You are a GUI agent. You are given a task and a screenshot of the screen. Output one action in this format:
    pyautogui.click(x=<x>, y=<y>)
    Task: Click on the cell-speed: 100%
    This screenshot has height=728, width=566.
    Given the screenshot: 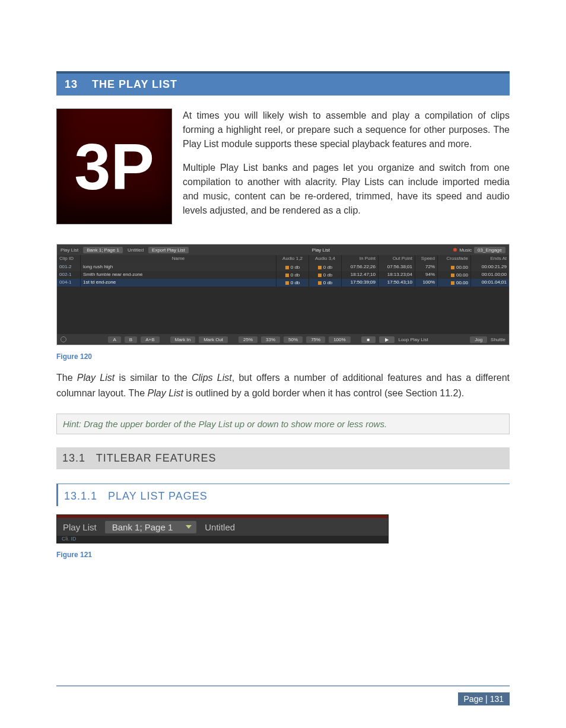 What is the action you would take?
    pyautogui.click(x=427, y=282)
    